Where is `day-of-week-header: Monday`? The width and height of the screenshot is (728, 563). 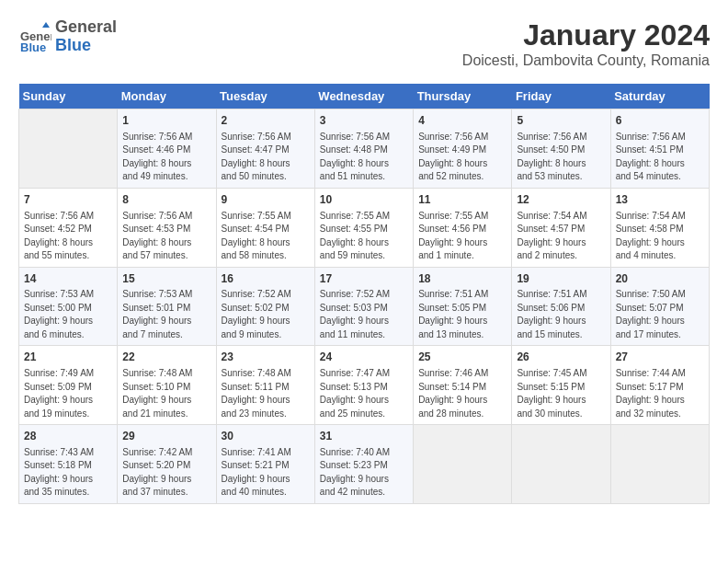
day-of-week-header: Monday is located at coordinates (167, 97).